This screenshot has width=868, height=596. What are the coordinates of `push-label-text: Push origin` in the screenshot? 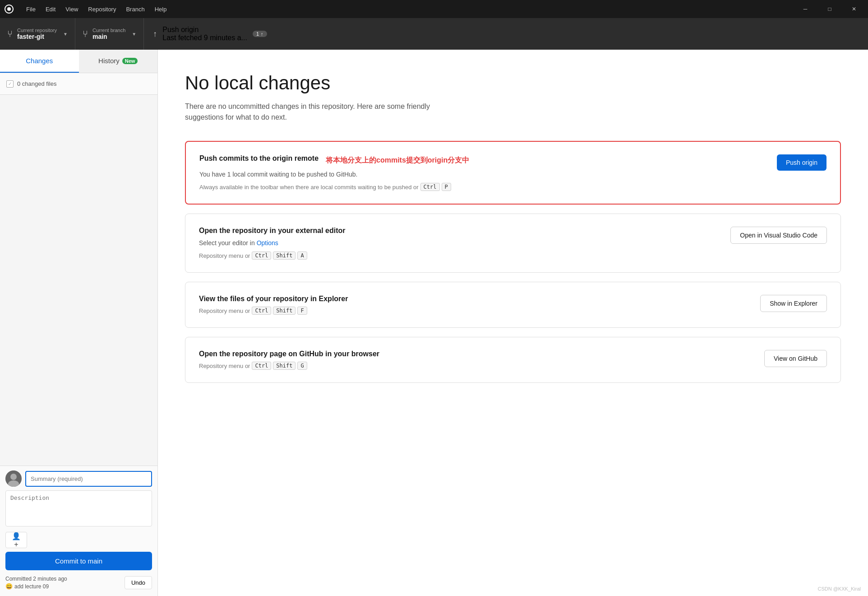 It's located at (205, 30).